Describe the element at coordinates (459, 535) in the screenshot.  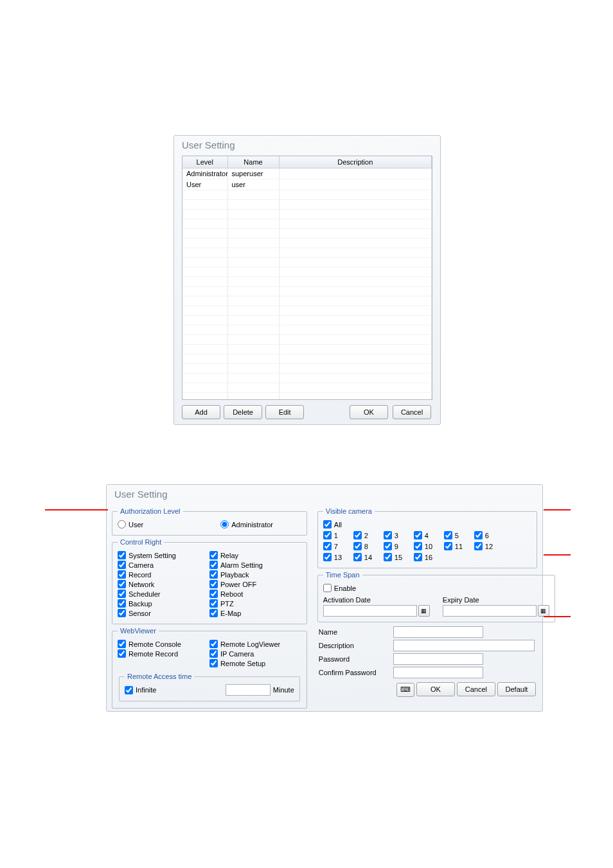
I see `checkbox-camera-5: 5` at that location.